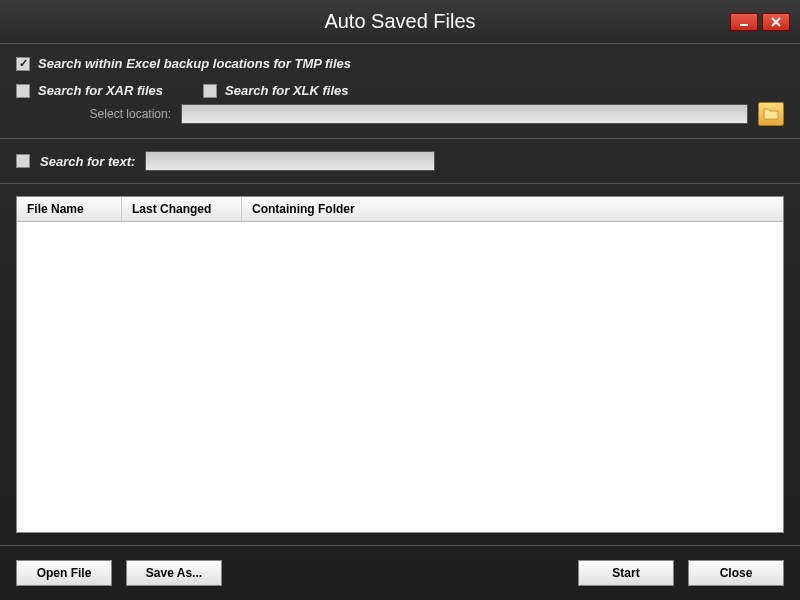 The width and height of the screenshot is (800, 600). Describe the element at coordinates (287, 90) in the screenshot. I see `xlk-checkbox-label: Search for XLK files` at that location.